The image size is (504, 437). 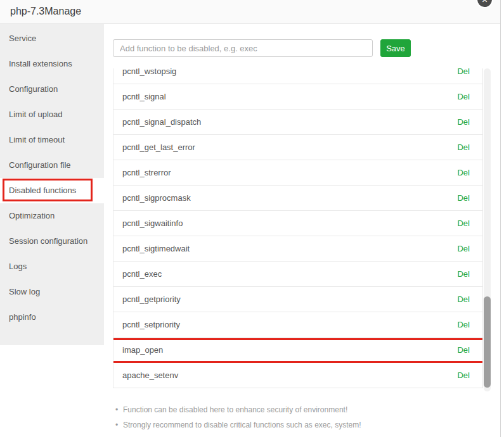 What do you see at coordinates (36, 114) in the screenshot?
I see `sidebar-item-label: Limit of upload` at bounding box center [36, 114].